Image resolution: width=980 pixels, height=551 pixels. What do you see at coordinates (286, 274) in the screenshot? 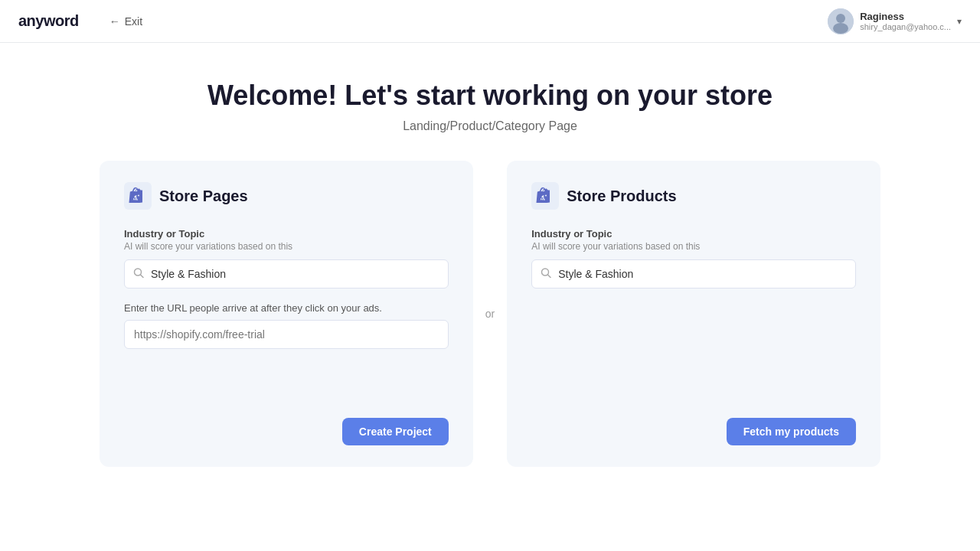
I see `store-pages-industry-input` at bounding box center [286, 274].